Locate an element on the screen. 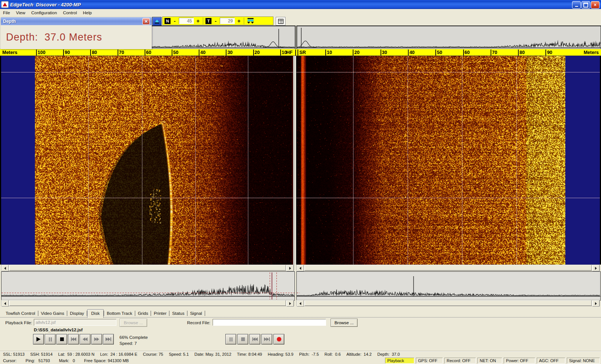  menu-help: Help is located at coordinates (88, 13).